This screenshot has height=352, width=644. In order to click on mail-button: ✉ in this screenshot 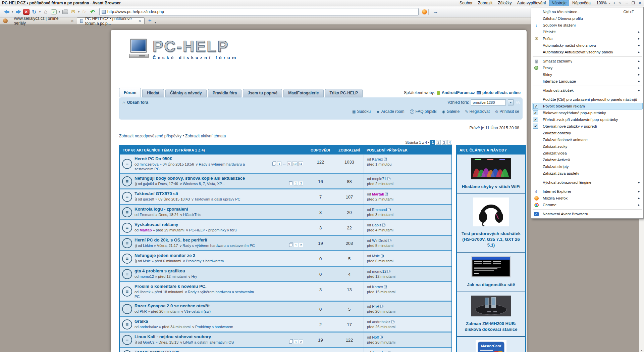, I will do `click(73, 12)`.